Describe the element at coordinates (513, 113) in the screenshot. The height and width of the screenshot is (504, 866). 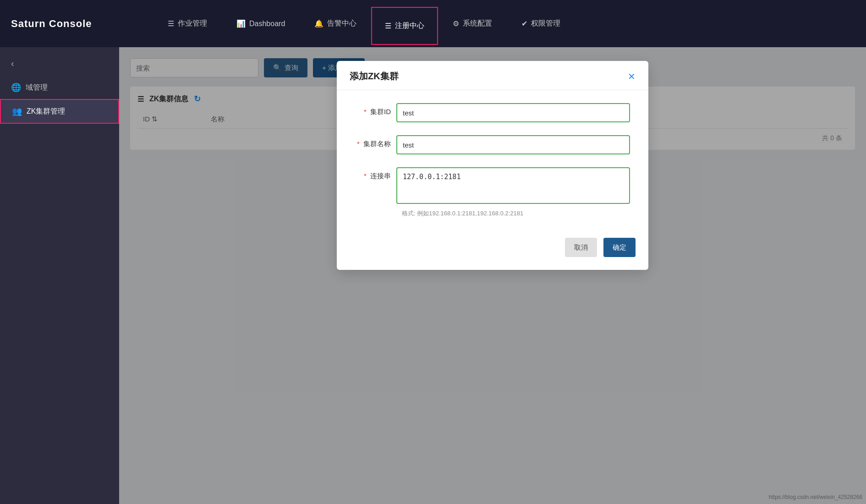
I see `cluster-id-input` at that location.